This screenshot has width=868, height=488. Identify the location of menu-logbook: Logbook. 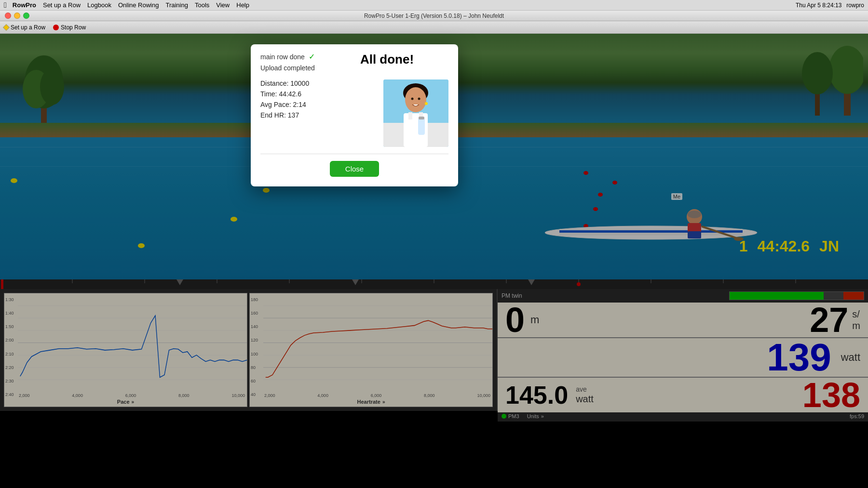
(99, 5).